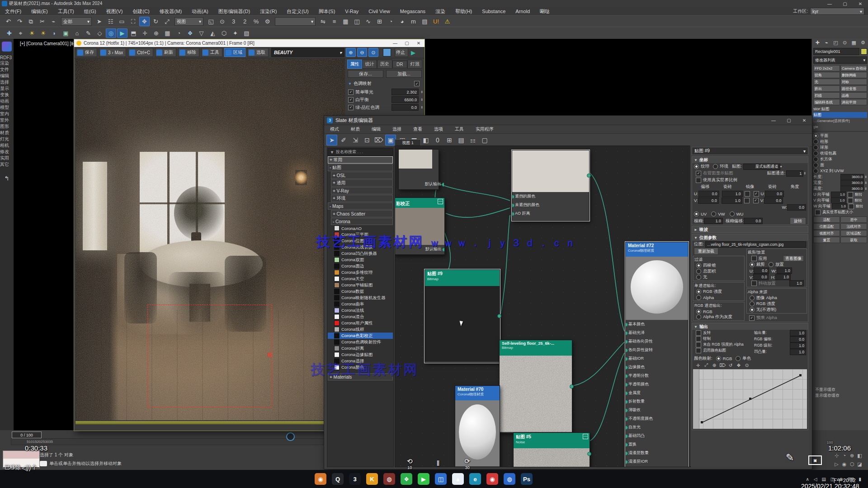  What do you see at coordinates (370, 64) in the screenshot?
I see `vfb-panel-tab: 统计` at bounding box center [370, 64].